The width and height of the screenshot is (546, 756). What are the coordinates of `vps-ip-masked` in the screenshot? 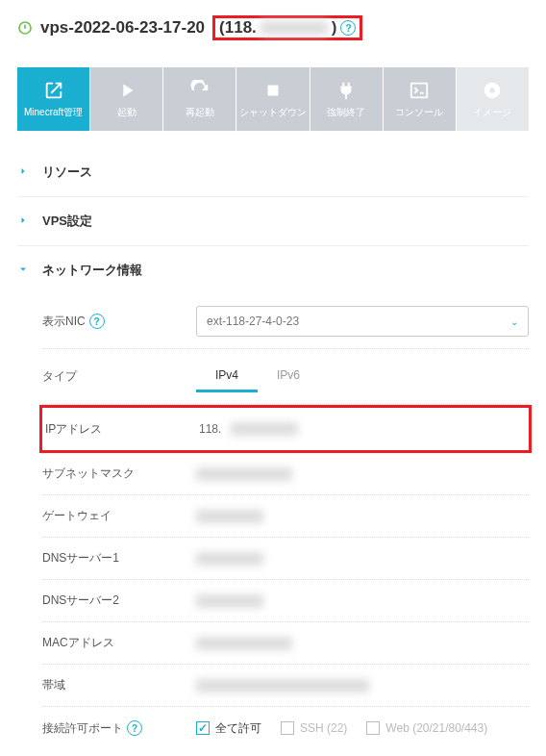 It's located at (294, 28).